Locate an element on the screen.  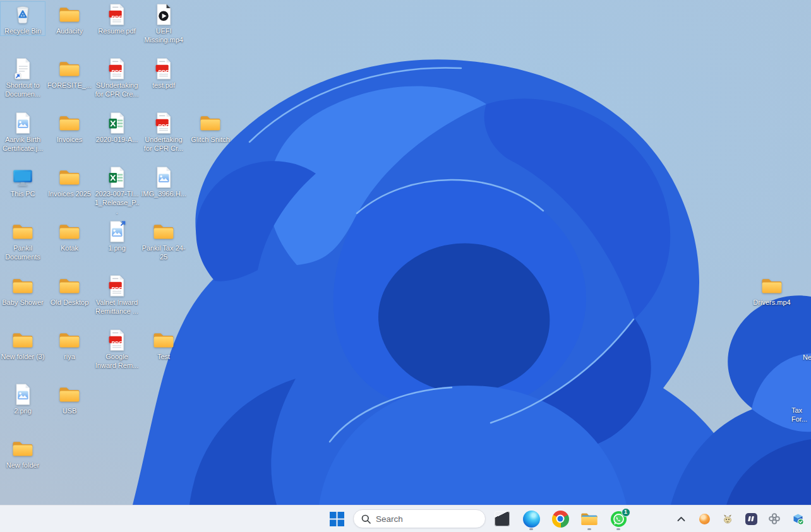
tray-mascot-app is located at coordinates (728, 519).